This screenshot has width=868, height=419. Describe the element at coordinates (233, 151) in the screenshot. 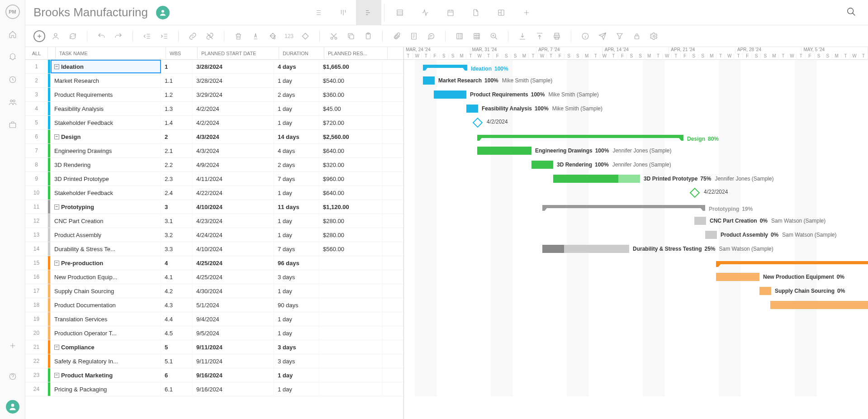

I see `start-date-cell: 4/3/2024` at that location.